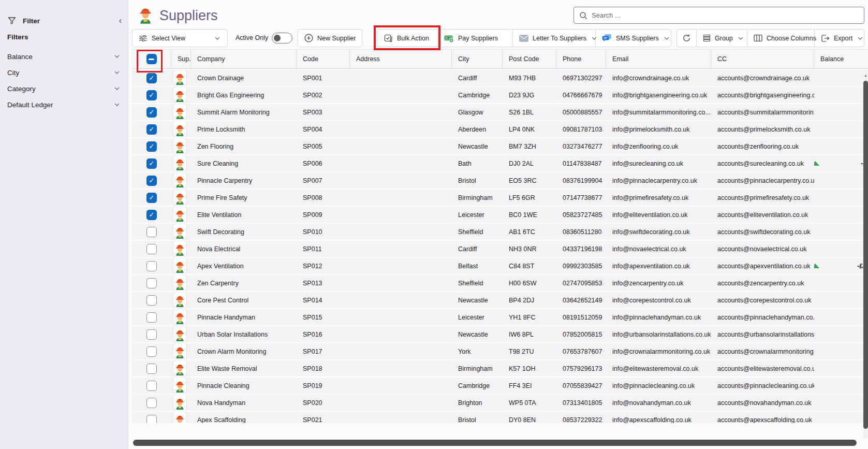 This screenshot has height=449, width=868. What do you see at coordinates (477, 352) in the screenshot?
I see `city-cell: York` at bounding box center [477, 352].